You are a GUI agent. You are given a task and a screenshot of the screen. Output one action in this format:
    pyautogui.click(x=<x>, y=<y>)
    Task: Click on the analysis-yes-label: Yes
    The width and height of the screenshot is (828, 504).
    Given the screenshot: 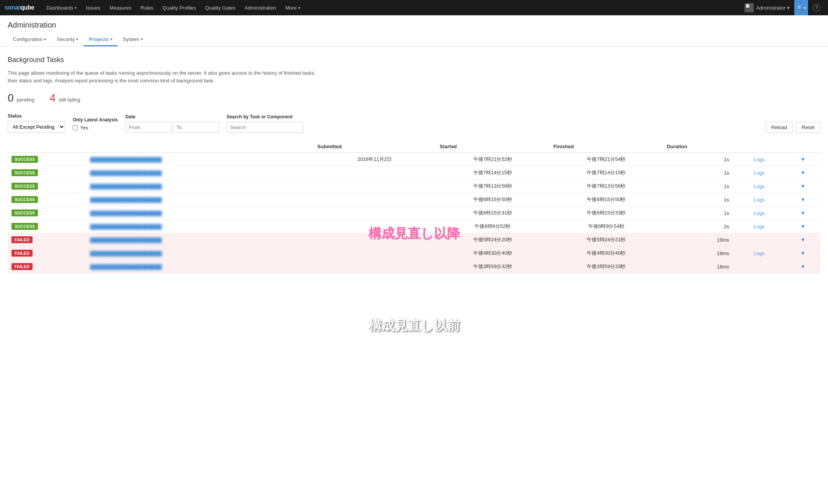 What is the action you would take?
    pyautogui.click(x=84, y=128)
    